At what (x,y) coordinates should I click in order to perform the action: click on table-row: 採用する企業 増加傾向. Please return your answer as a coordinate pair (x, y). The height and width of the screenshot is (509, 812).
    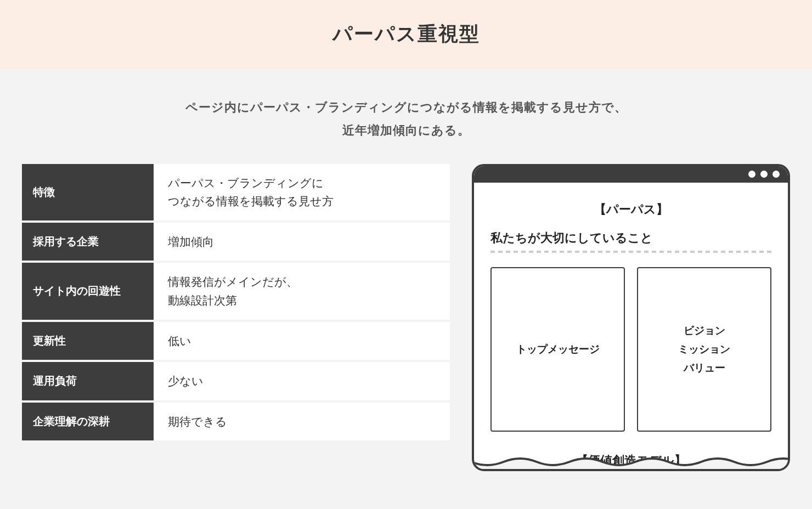
    Looking at the image, I should click on (236, 242).